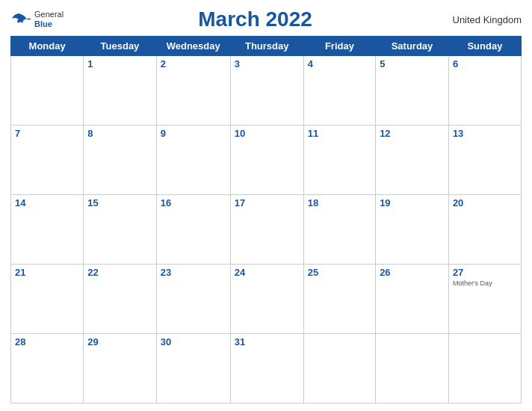 Image resolution: width=532 pixels, height=411 pixels. What do you see at coordinates (484, 299) in the screenshot?
I see `calendar-cell: 27Mother's Day` at bounding box center [484, 299].